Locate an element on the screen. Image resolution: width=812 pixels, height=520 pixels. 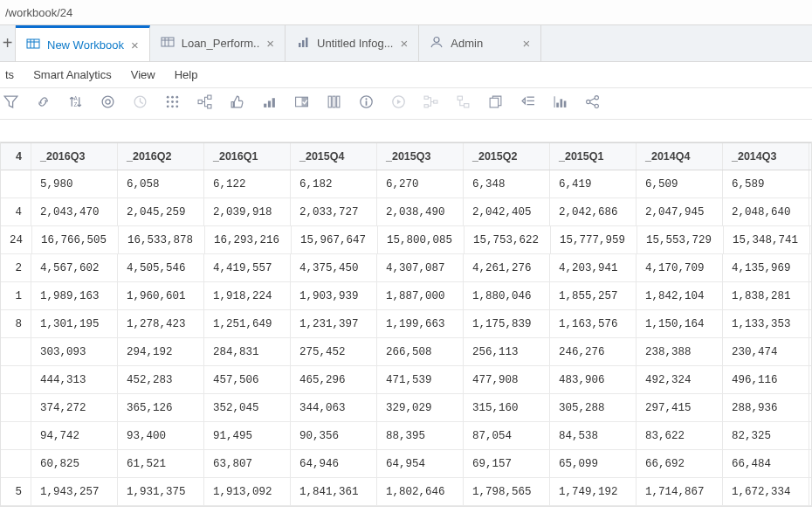
table-cell: 6,058 is located at coordinates (161, 184).